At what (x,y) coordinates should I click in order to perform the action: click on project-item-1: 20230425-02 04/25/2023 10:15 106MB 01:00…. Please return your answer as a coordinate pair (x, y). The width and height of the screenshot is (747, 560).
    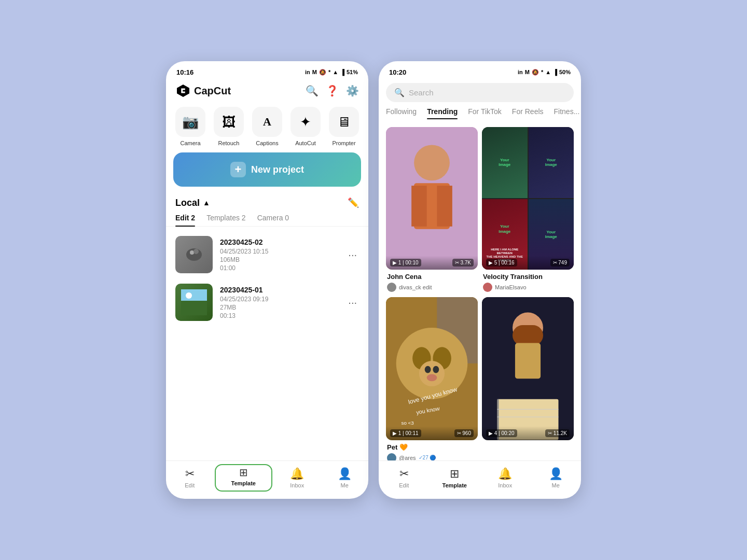
    Looking at the image, I should click on (267, 255).